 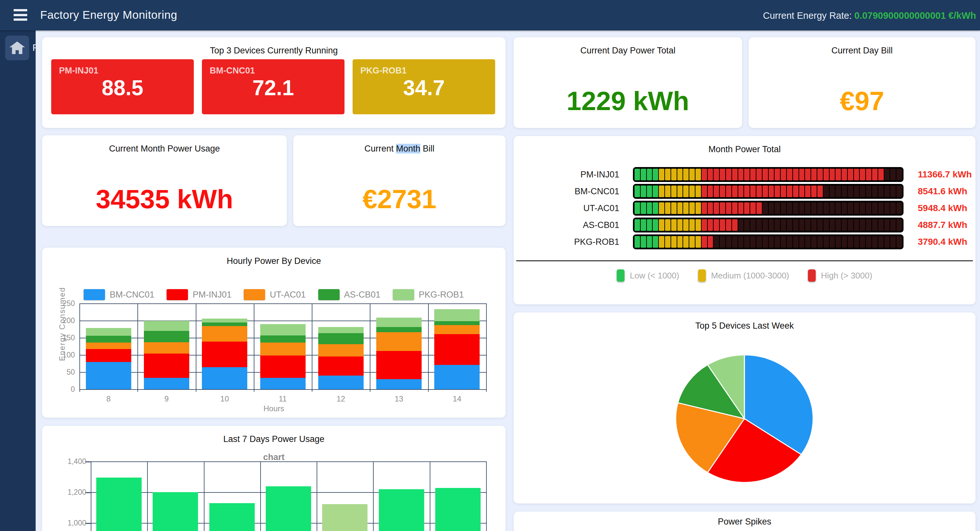 What do you see at coordinates (273, 87) in the screenshot?
I see `device-tile: BM-CNC0172.1` at bounding box center [273, 87].